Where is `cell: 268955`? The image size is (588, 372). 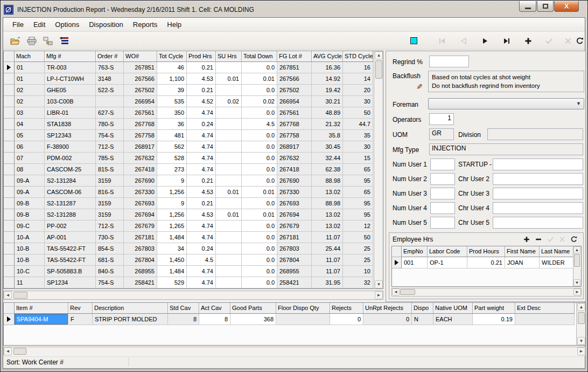 cell: 268955 is located at coordinates (141, 272).